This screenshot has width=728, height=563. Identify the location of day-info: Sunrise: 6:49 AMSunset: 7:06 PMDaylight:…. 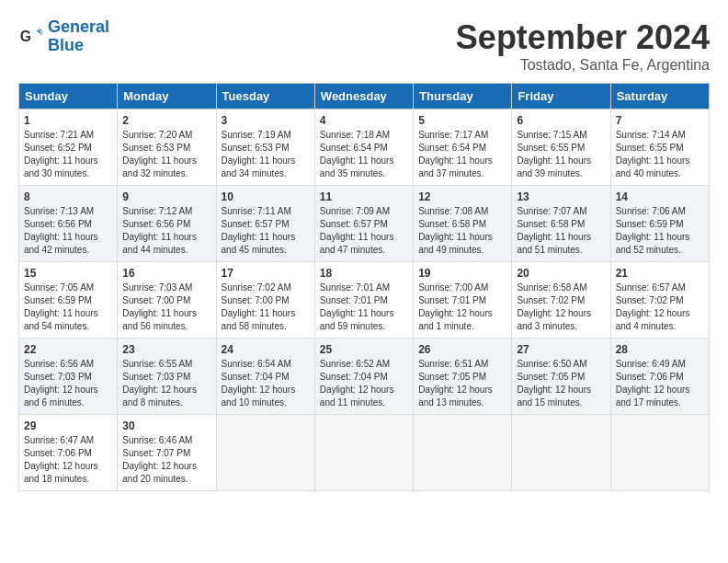
(660, 384).